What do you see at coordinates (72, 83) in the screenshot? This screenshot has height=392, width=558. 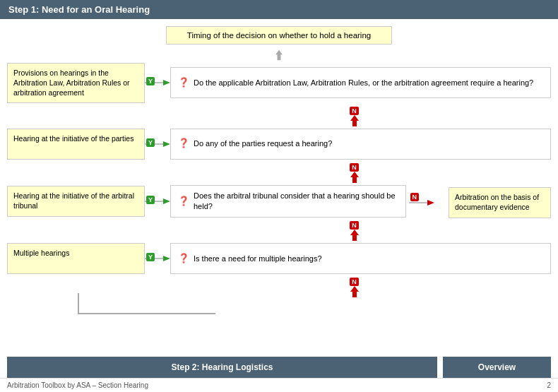 I see `yellow-box-1-text: Provisions on hearings in the Arbitratio…` at bounding box center [72, 83].